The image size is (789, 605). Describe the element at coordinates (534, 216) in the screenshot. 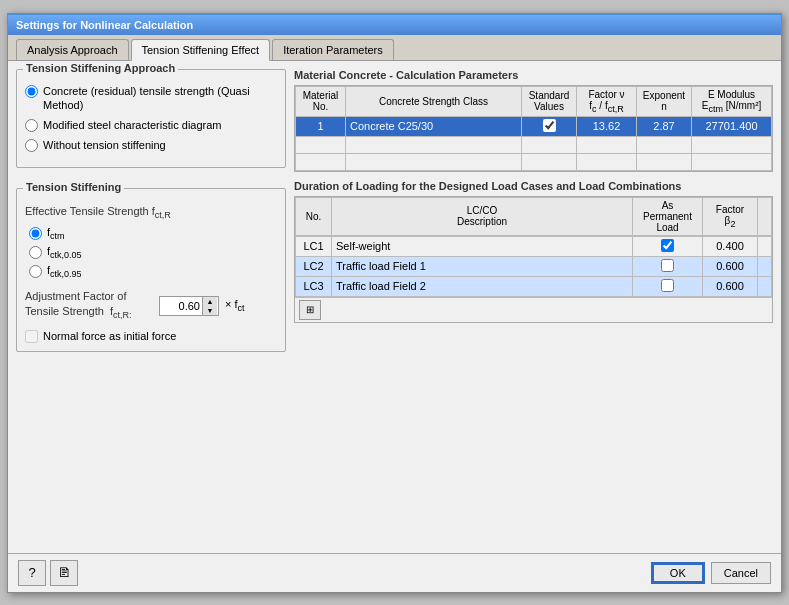

I see `loading-table: No. LC/CODescription AsPermanent Load Fa…` at that location.